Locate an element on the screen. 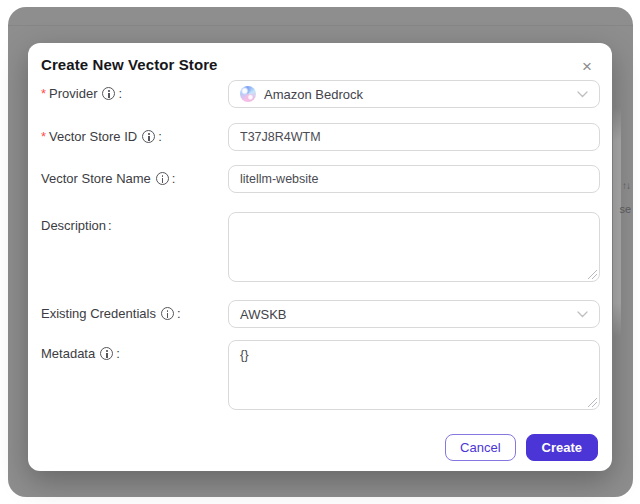 Image resolution: width=640 pixels, height=504 pixels. amazon-bedrock-icon is located at coordinates (248, 94).